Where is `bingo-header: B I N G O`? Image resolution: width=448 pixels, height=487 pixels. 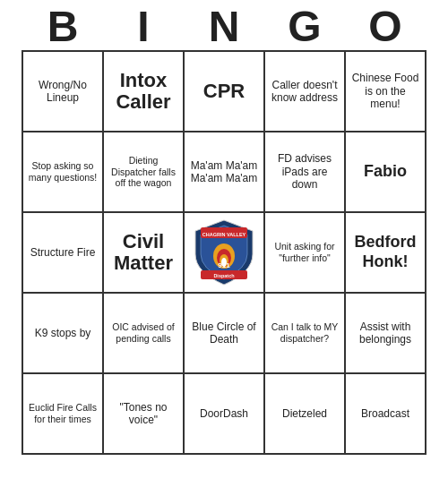
bingo-header: B I N G O is located at coordinates (224, 25).